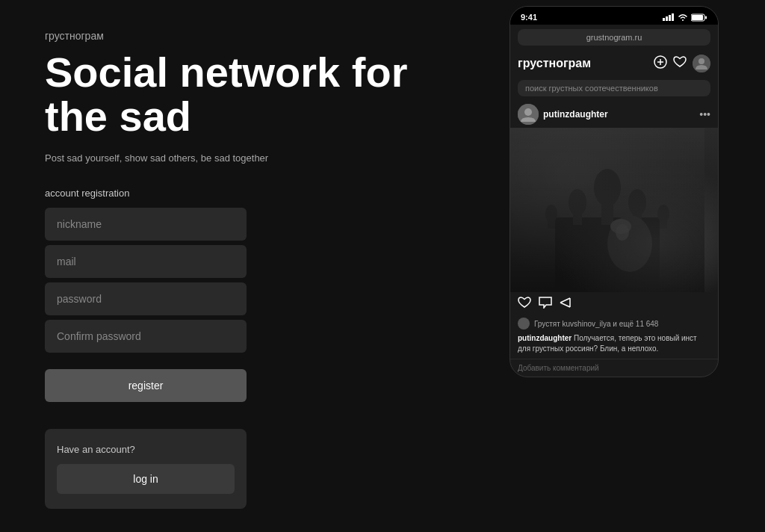  I want to click on app-header: грустнограм, so click(614, 64).